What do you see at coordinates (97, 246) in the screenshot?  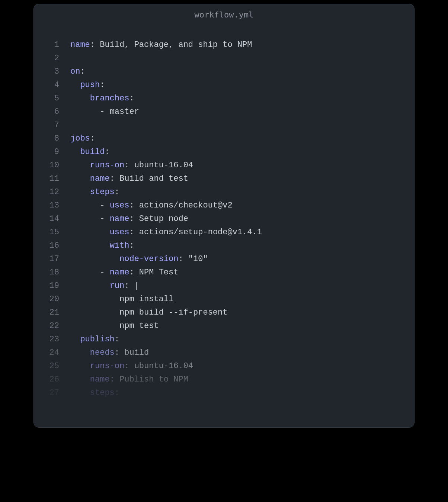 I see `line-content: with:` at bounding box center [97, 246].